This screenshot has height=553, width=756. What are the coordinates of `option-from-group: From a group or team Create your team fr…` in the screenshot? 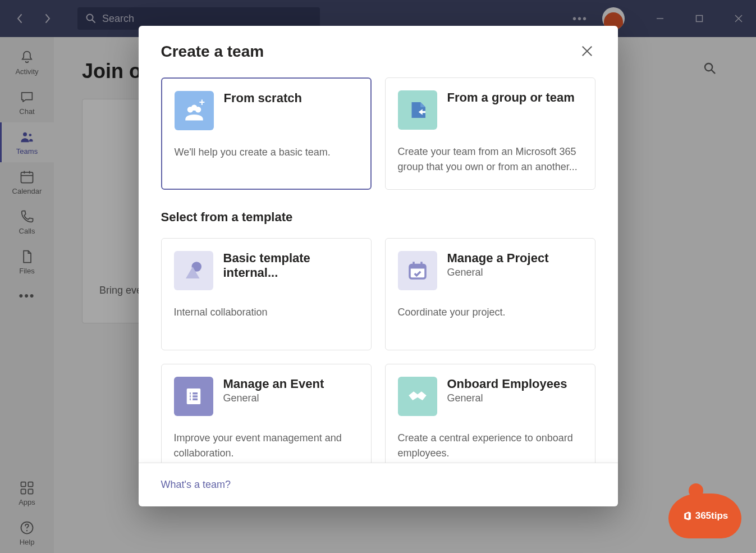 It's located at (491, 134).